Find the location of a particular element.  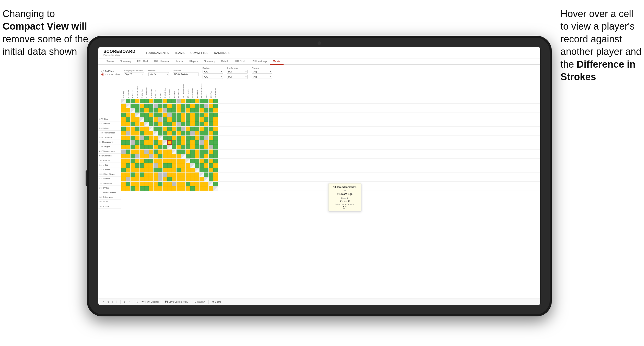

nav-item-tournaments: TOURNAMENTS is located at coordinates (157, 53).